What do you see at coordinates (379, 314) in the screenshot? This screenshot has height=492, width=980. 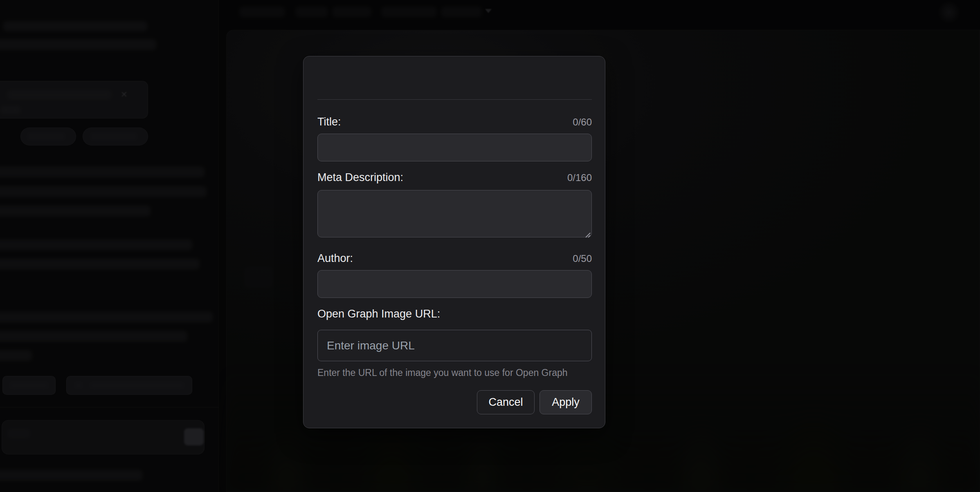 I see `og-image-label: Open Graph Image URL:` at bounding box center [379, 314].